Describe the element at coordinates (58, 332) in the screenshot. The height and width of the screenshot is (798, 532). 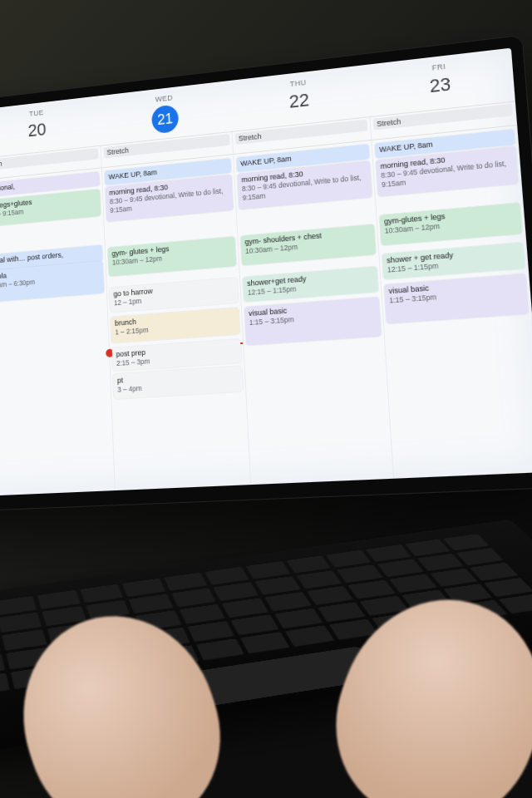
I see `day-column-tue: devotional,gym-legs+glutes8:15 – 9:15amc…` at that location.